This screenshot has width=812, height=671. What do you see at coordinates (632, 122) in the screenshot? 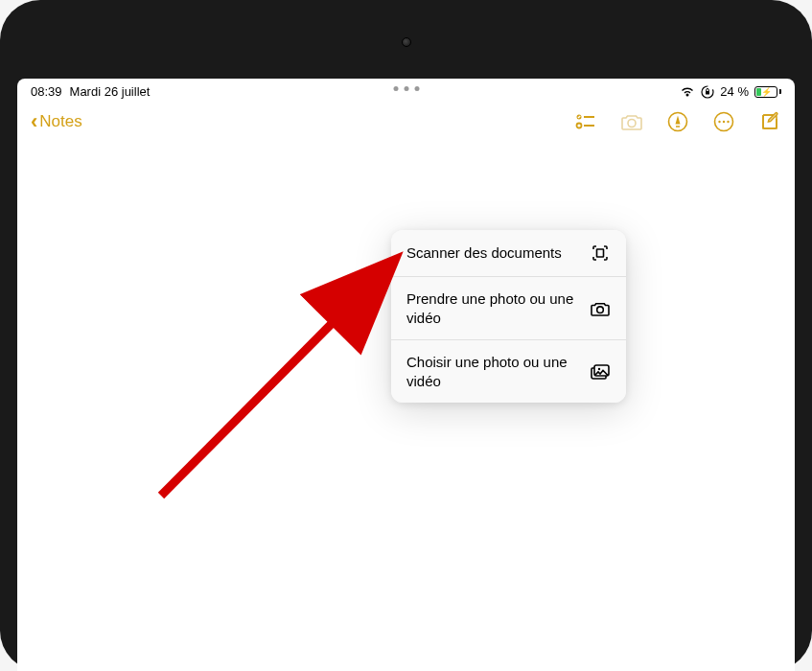
I see `camera-button` at bounding box center [632, 122].